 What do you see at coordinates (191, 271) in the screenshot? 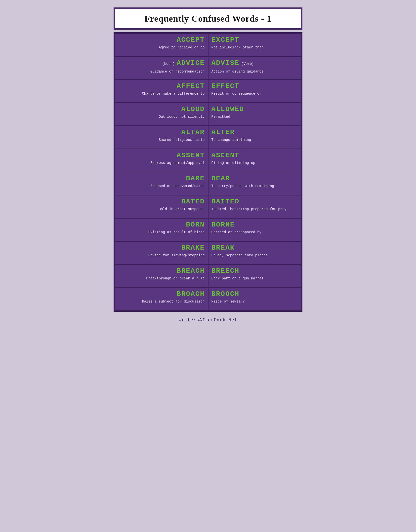
I see `word-heading-left: BREACH` at bounding box center [191, 271].